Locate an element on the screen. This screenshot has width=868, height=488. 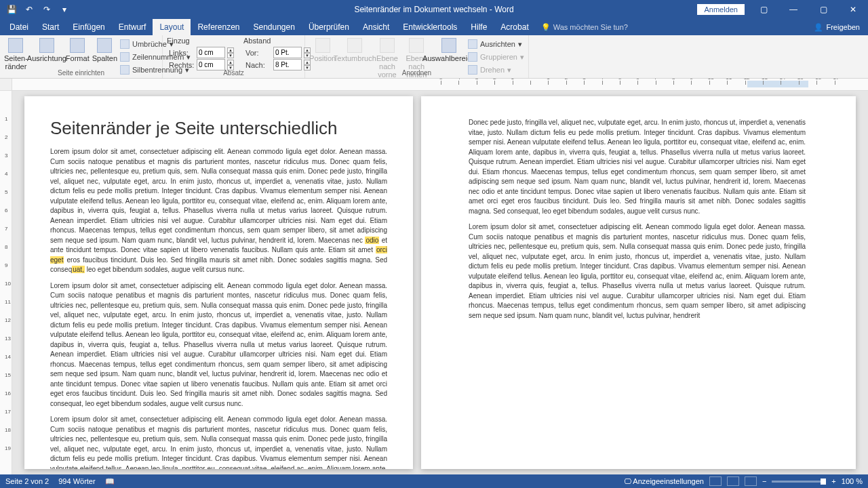
columns-icon is located at coordinates (104, 45).